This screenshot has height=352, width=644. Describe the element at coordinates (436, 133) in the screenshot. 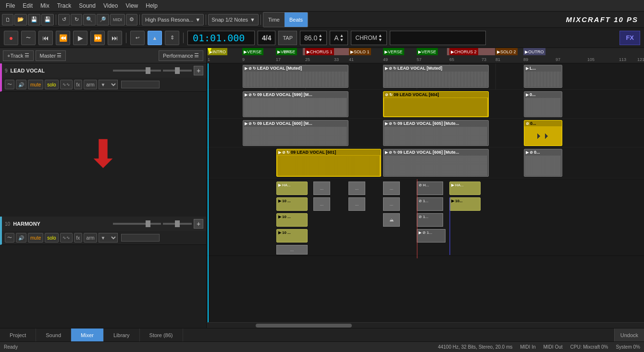

I see `clip-lead-vocal-605: ▶ ⊘ ↻ 09 LEAD VOCAL [605] [Mute...` at that location.